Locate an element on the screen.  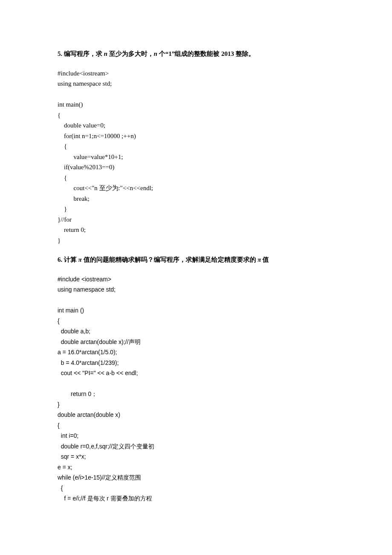
heading-text: 个“1”组成的整数能被 2013 整除。 is located at coordinates (206, 54).